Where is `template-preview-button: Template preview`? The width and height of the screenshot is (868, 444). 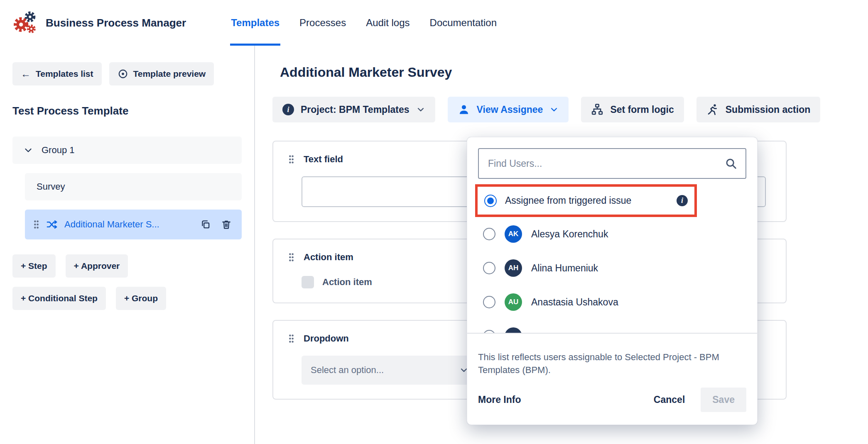 template-preview-button: Template preview is located at coordinates (162, 74).